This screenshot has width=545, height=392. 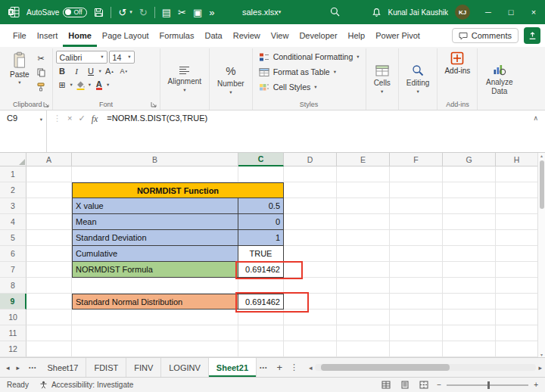 What do you see at coordinates (155, 301) in the screenshot?
I see `cell-b9-label: Standard Normal Distribution` at bounding box center [155, 301].